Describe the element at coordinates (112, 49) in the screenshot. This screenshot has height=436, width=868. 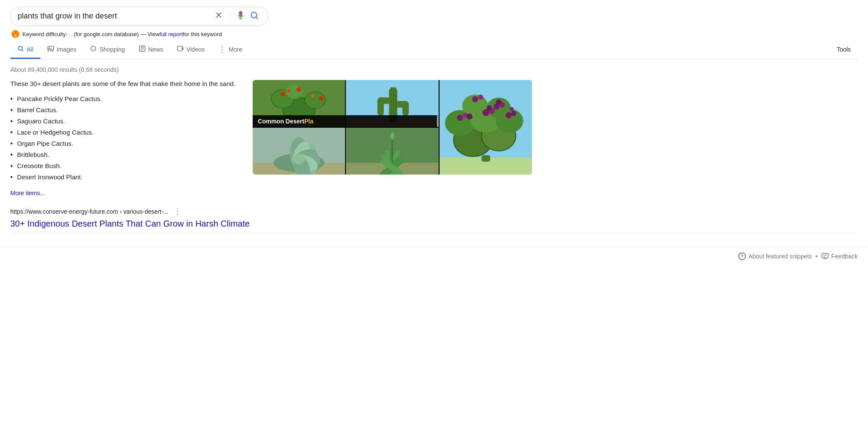
I see `tab-shopping-label: Shopping` at that location.